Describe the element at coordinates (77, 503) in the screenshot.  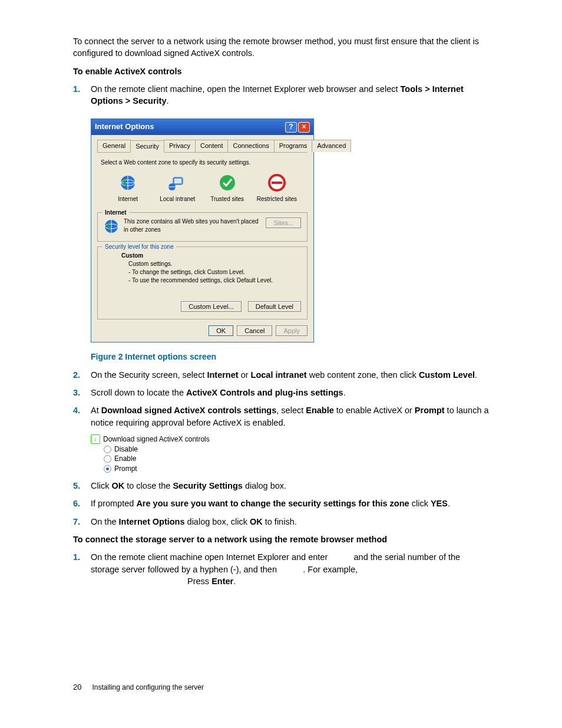
I see `step-number: 6.` at that location.